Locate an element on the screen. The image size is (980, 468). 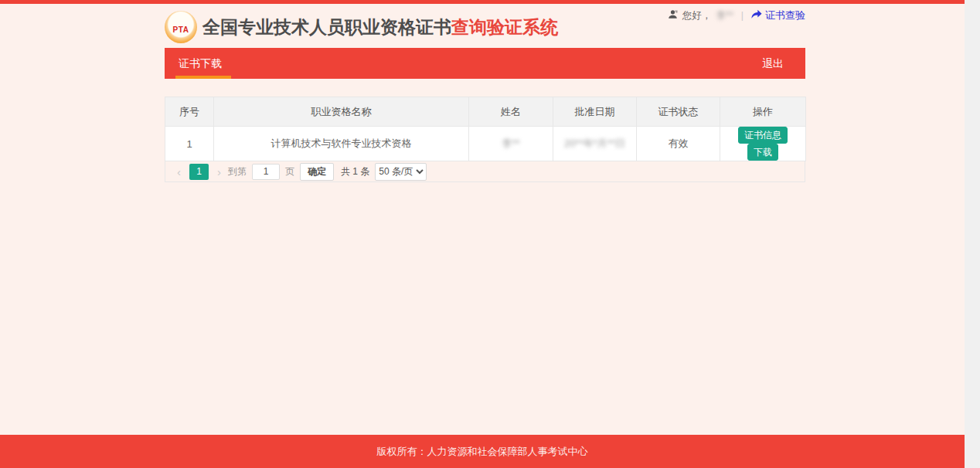
cell-approval-date: 20**年*月**日 is located at coordinates (595, 144).